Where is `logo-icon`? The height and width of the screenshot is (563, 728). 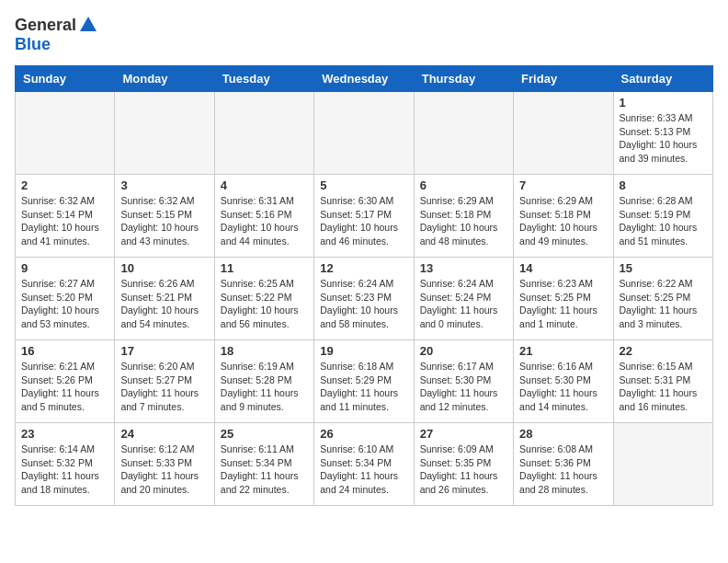
logo-icon is located at coordinates (88, 25).